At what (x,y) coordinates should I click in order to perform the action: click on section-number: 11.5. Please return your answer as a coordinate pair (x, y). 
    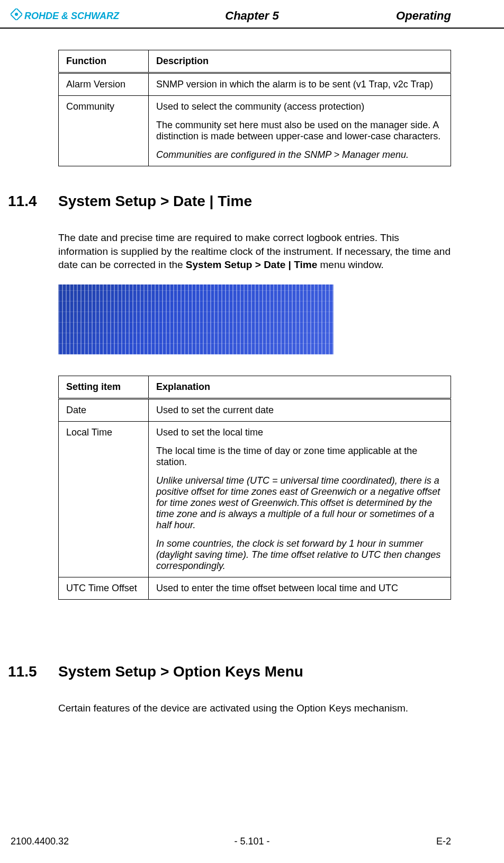
    Looking at the image, I should click on (33, 672).